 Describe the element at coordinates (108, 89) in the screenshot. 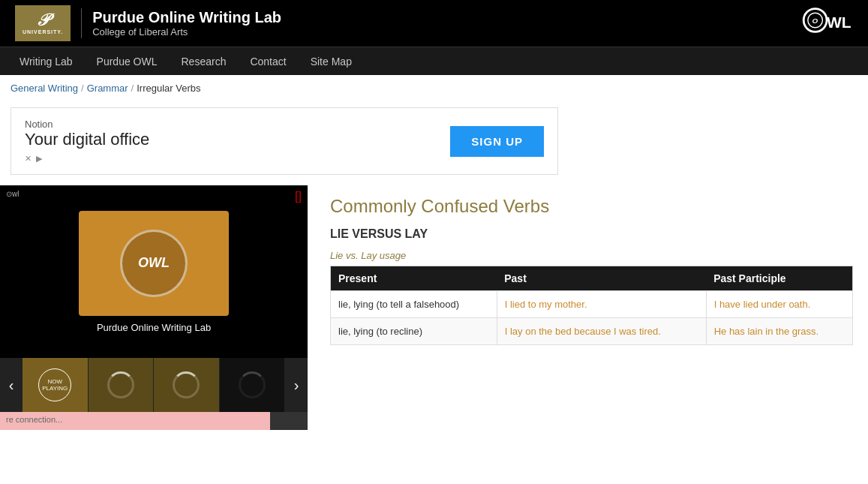

I see `breadcrumb-grammar: Grammar` at that location.